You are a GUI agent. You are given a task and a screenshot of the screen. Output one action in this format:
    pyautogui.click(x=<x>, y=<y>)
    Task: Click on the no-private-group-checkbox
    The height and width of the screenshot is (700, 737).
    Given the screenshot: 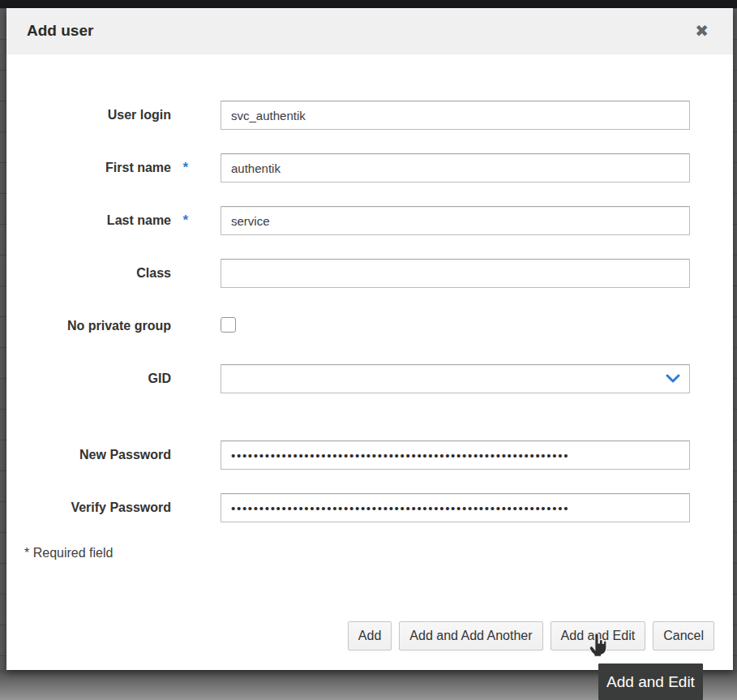 What is the action you would take?
    pyautogui.click(x=229, y=324)
    